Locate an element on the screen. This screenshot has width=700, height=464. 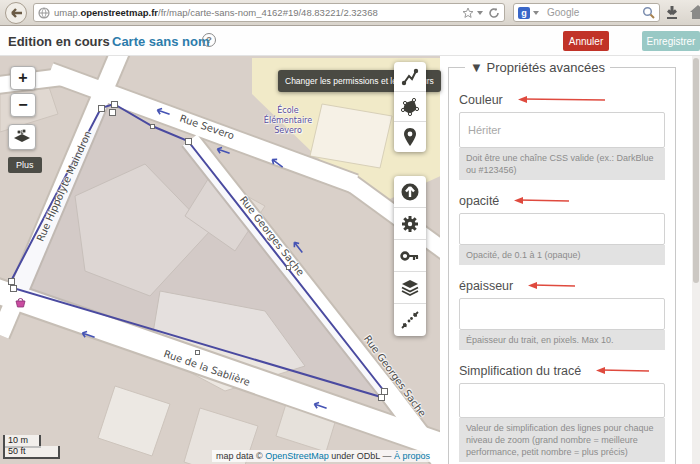
measure-button is located at coordinates (410, 320).